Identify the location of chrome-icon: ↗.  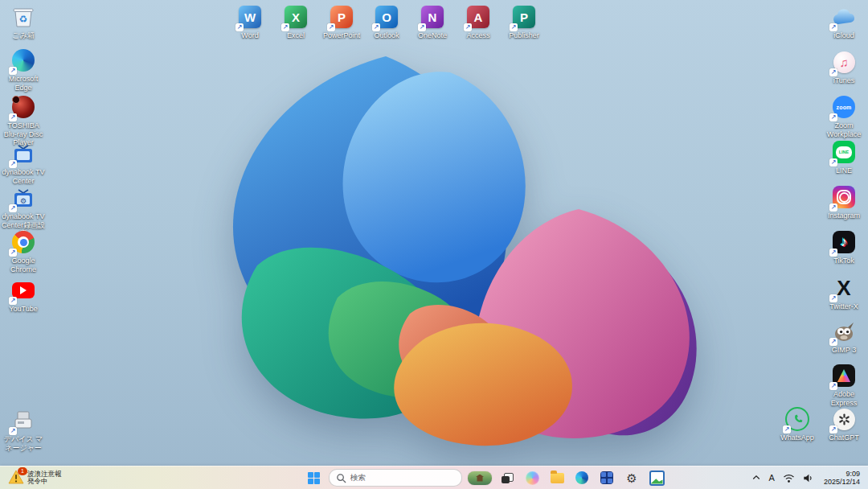
(23, 242).